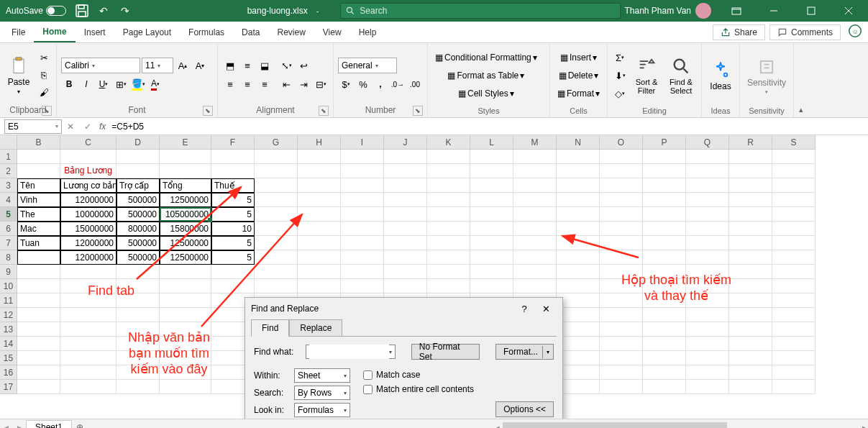 The image size is (868, 428). What do you see at coordinates (419, 375) in the screenshot?
I see `match-case-checkbox: Match case` at bounding box center [419, 375].